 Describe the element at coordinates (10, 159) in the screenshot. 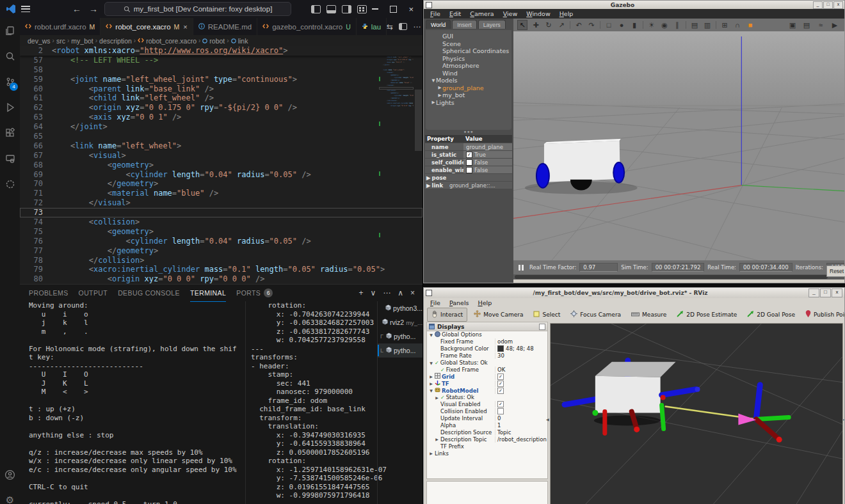

I see `remote-explorer-icon` at that location.